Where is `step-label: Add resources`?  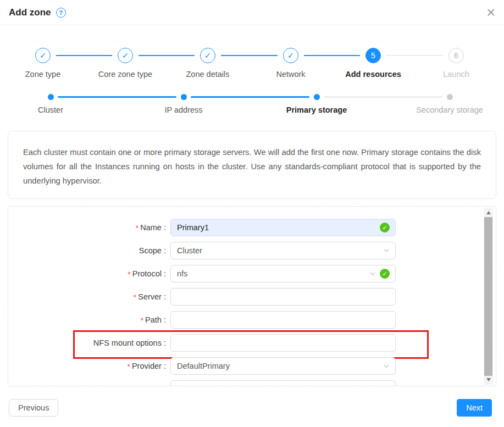 step-label: Add resources is located at coordinates (373, 74).